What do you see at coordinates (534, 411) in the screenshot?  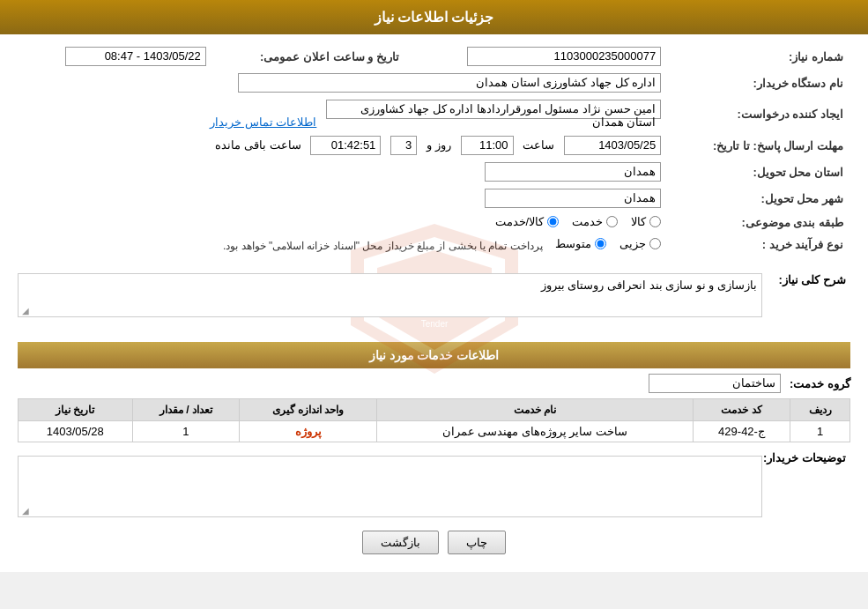 I see `col-header-name: نام خدمت` at bounding box center [534, 411].